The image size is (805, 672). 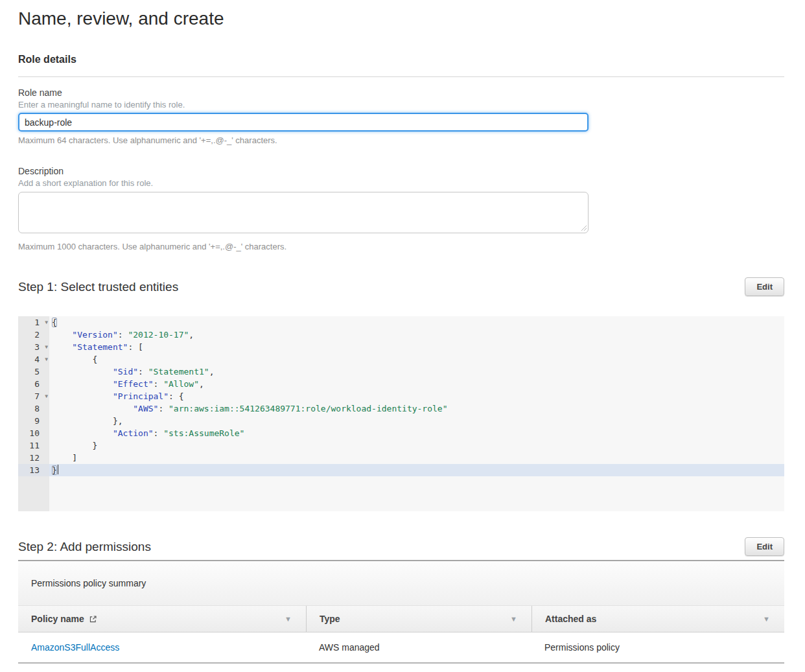 I want to click on role-name-constraint: Maximum 64 characters. Use alphanumeric …, so click(x=401, y=140).